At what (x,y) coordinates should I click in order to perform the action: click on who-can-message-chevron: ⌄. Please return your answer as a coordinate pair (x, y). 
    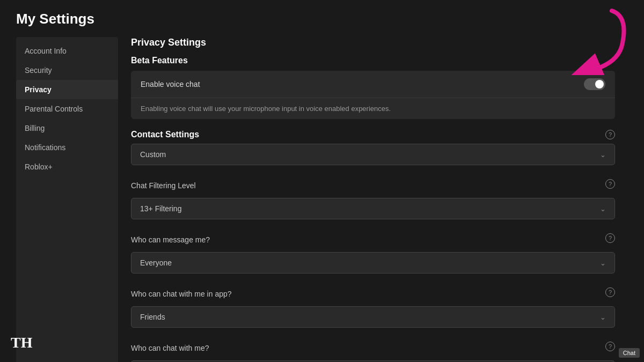
    Looking at the image, I should click on (603, 263).